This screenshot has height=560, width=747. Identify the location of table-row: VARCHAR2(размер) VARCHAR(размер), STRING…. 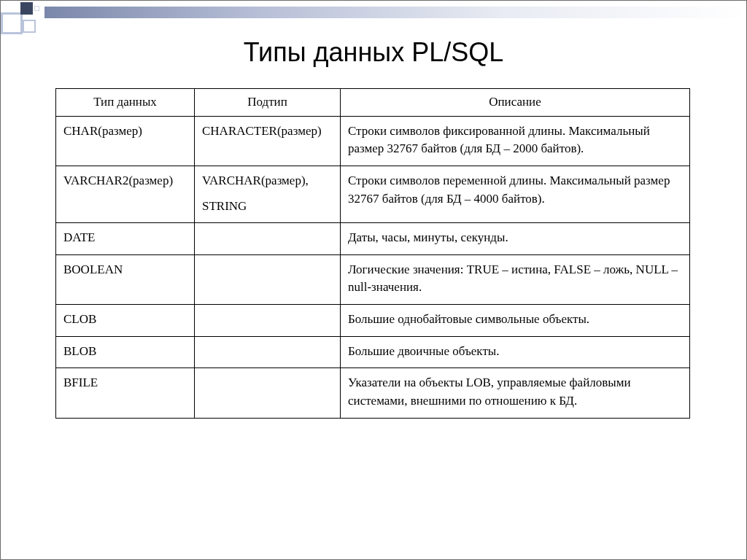
(374, 194).